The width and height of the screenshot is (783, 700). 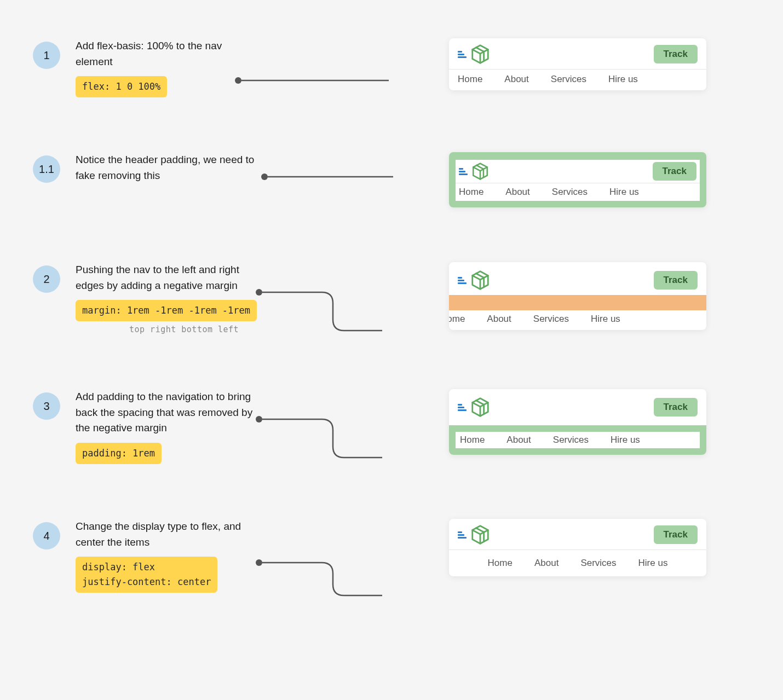 What do you see at coordinates (370, 556) in the screenshot?
I see `step-4: 4 Change the display type to flex, and c…` at bounding box center [370, 556].